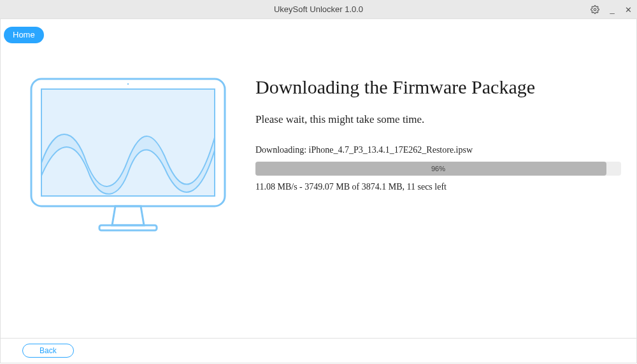  What do you see at coordinates (318, 10) in the screenshot?
I see `titlebar: UkeySoft Unlocker 1.0.0 _ ✕` at bounding box center [318, 10].